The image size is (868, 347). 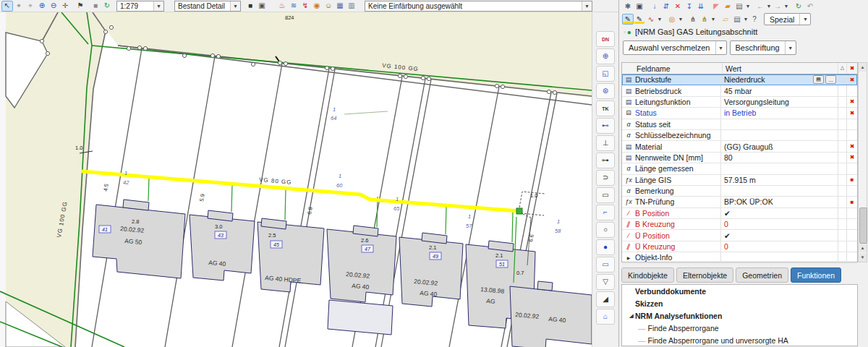 What do you see at coordinates (739, 224) in the screenshot?
I see `field-row-b-kreuzung: ∥B Kreuzung0` at bounding box center [739, 224].